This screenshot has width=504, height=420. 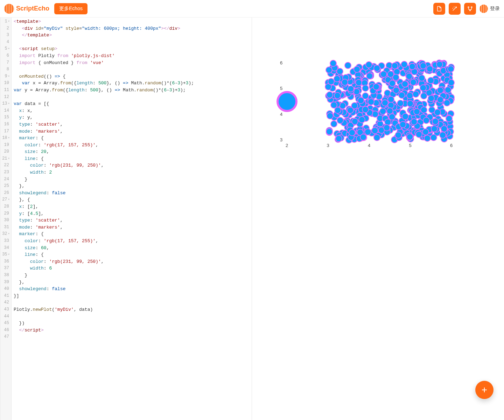 What do you see at coordinates (104, 152) in the screenshot?
I see `code-line: size: 20,` at bounding box center [104, 152].